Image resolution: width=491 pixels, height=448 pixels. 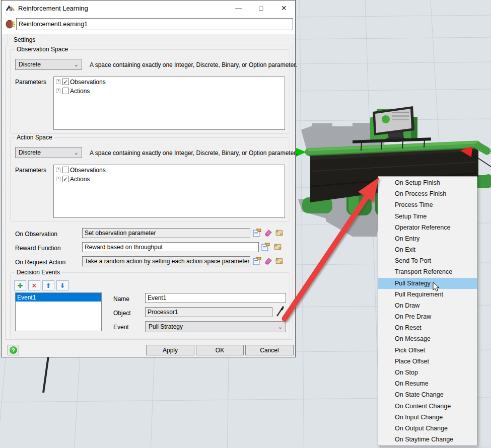 I want to click on window-title: Reinforcement Learning, so click(x=53, y=8).